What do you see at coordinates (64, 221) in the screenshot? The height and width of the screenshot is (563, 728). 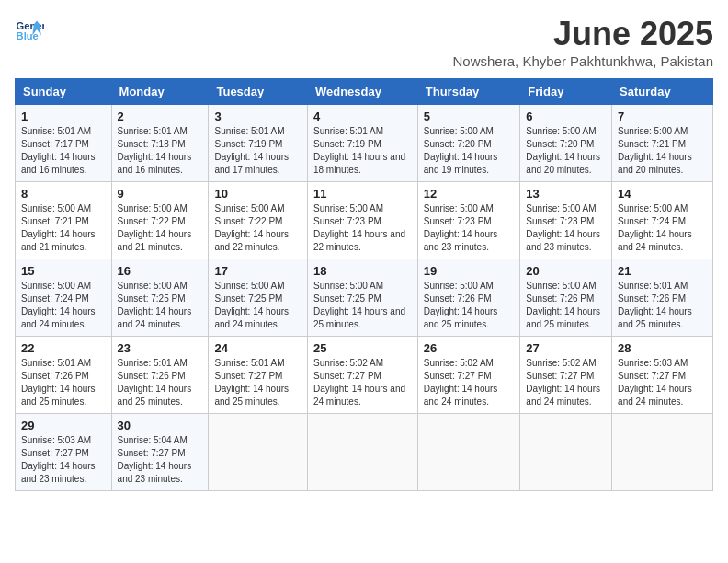 I see `calendar-cell: 8 Sunrise: 5:00 AMSunset: 7:21 PMDayligh…` at bounding box center [64, 221].